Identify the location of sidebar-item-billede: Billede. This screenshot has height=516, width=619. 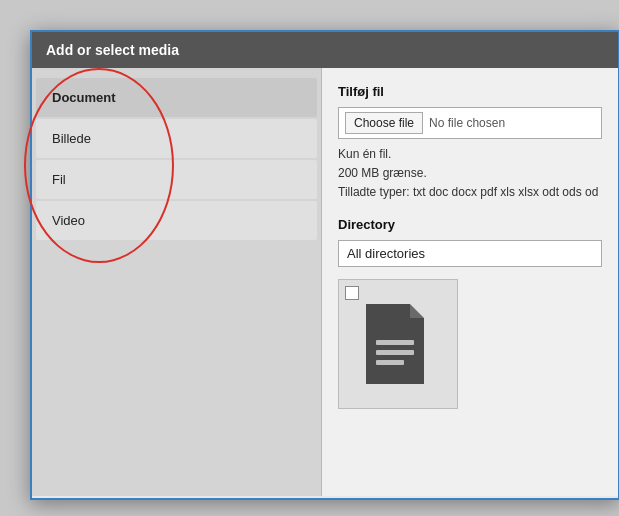
(176, 138).